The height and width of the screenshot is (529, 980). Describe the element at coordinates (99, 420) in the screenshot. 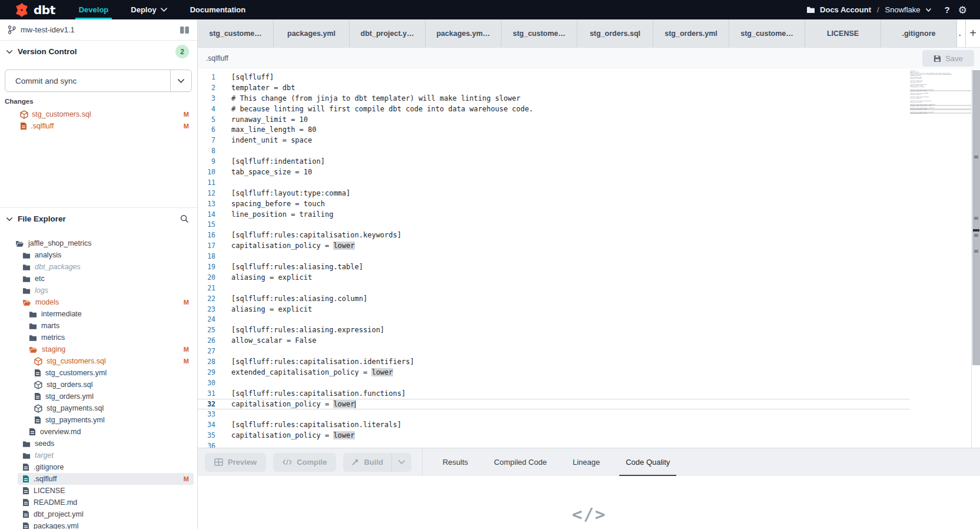

I see `file-tree-item-stg_payments.yml: stg_payments.yml` at that location.